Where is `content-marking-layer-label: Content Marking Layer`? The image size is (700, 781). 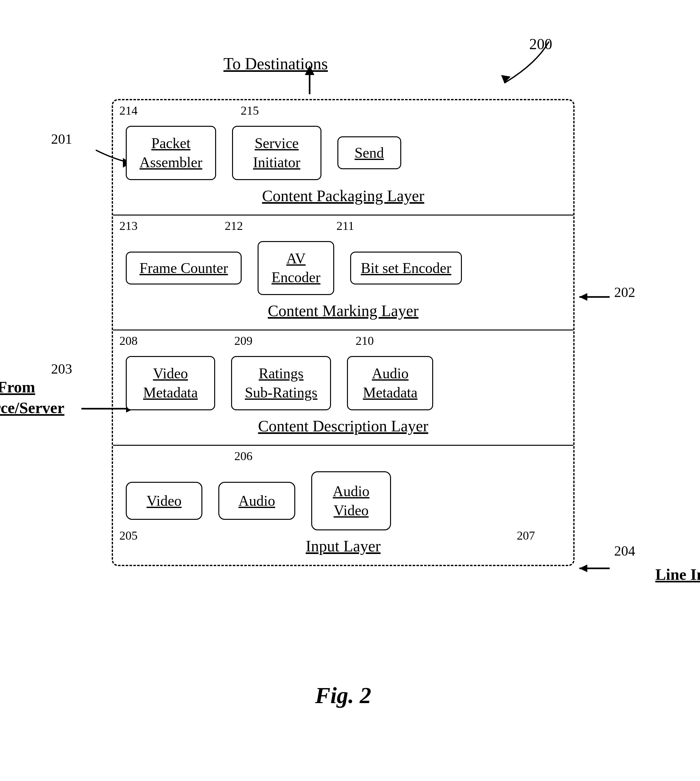 content-marking-layer-label: Content Marking Layer is located at coordinates (343, 312).